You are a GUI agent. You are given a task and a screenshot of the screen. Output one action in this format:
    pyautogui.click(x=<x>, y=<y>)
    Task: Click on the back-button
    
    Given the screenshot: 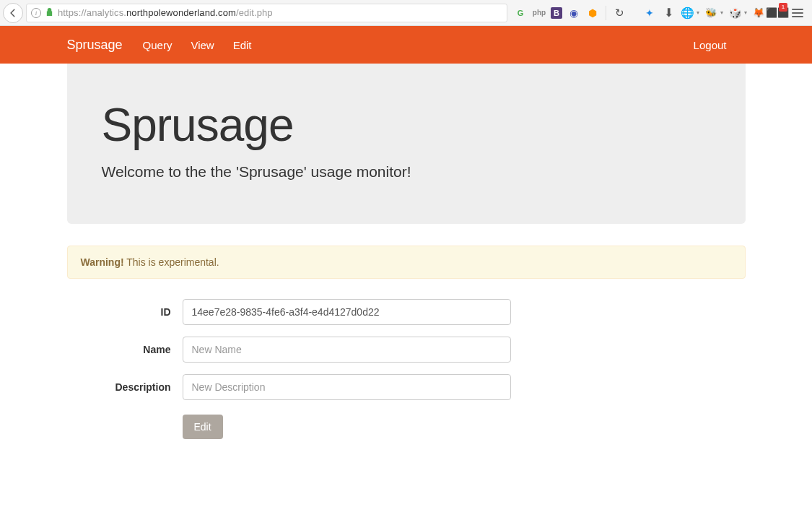 What is the action you would take?
    pyautogui.click(x=13, y=13)
    